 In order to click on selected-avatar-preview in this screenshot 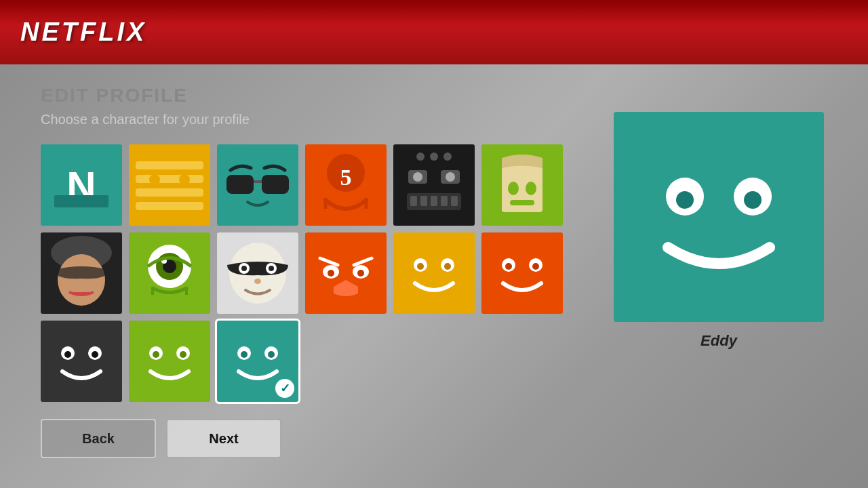, I will do `click(719, 217)`.